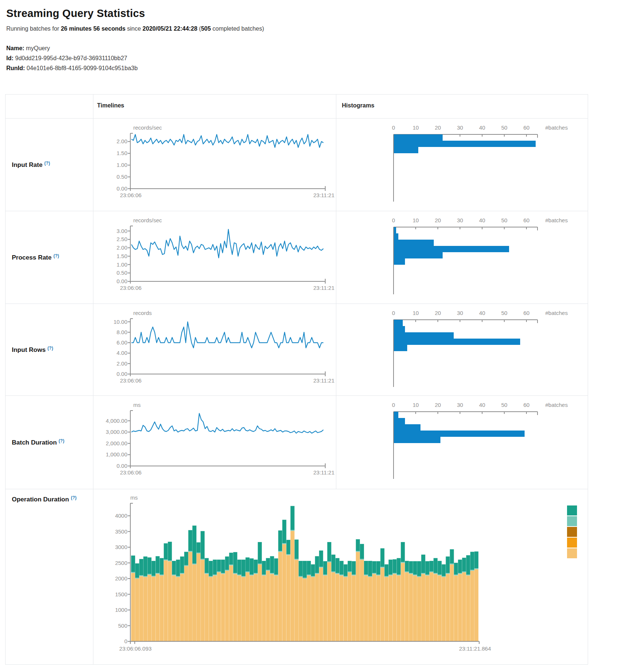  What do you see at coordinates (49, 577) in the screenshot?
I see `row-label-operation-duration: Operation Duration(?)` at bounding box center [49, 577].